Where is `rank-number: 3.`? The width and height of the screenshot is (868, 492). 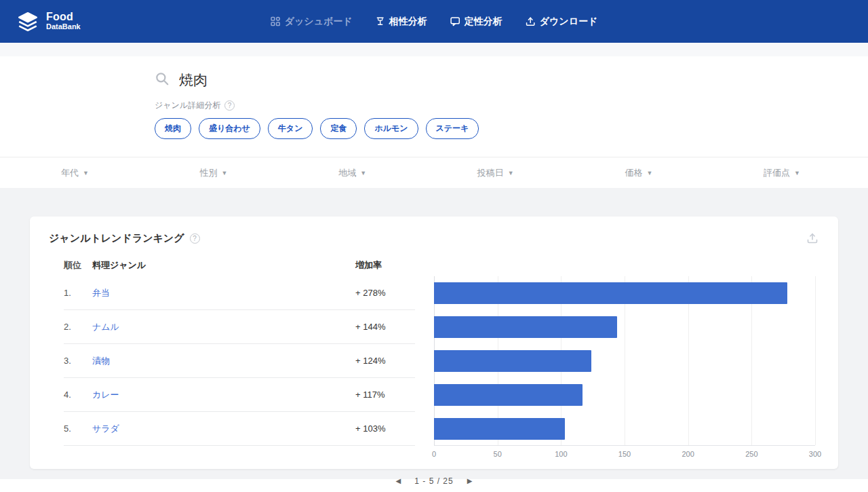 rank-number: 3. is located at coordinates (78, 361).